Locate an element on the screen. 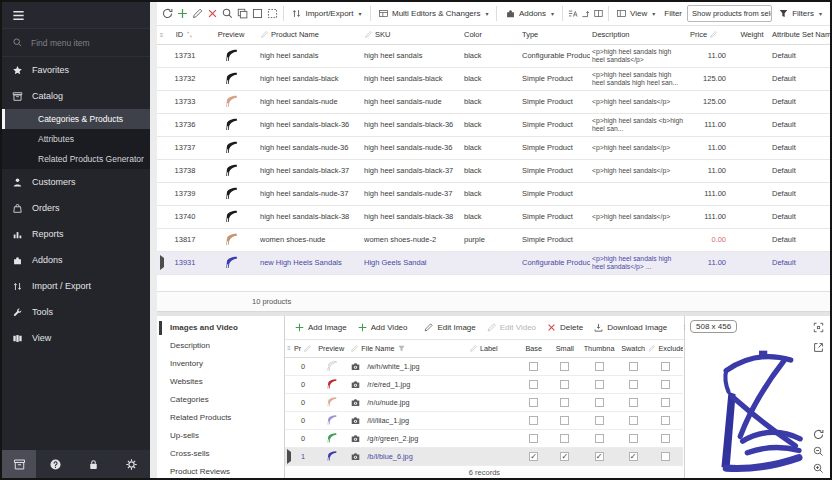  sidebar-item-orders: Orders is located at coordinates (76, 208).